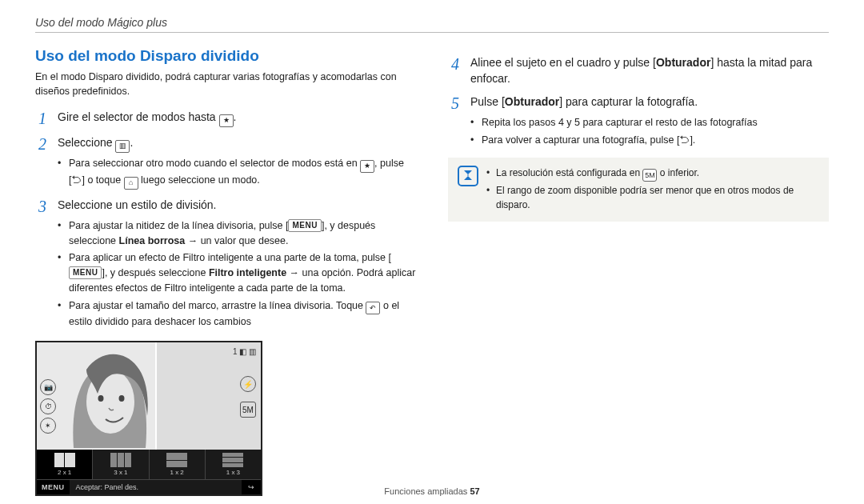 This screenshot has height=504, width=864. Describe the element at coordinates (455, 103) in the screenshot. I see `step-number: 5` at that location.